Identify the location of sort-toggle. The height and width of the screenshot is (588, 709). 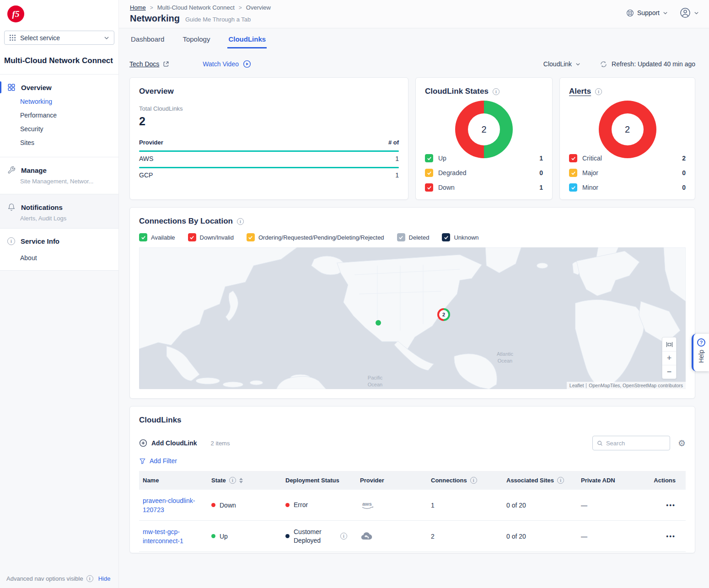
(241, 481).